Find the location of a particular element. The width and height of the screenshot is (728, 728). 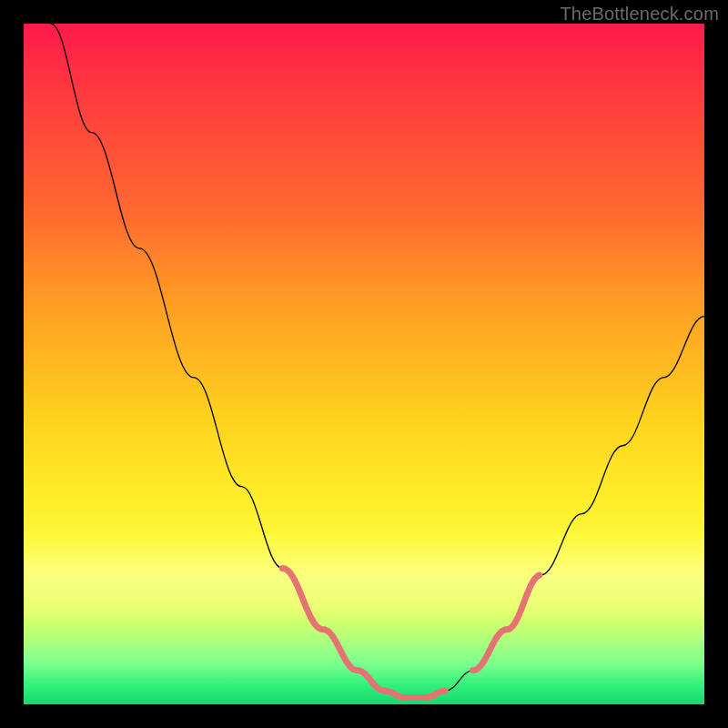

watermark-text: TheBottleneck.com is located at coordinates (639, 15).